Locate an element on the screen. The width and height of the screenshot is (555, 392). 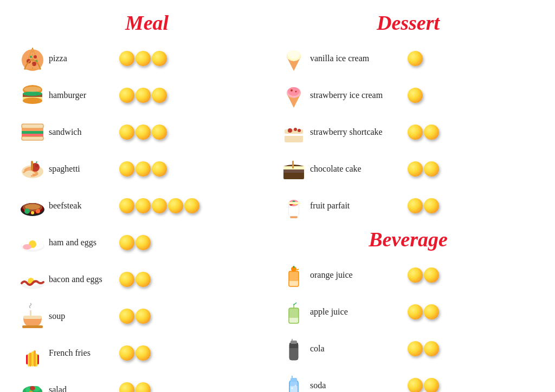
list-item: pizza is located at coordinates (147, 58).